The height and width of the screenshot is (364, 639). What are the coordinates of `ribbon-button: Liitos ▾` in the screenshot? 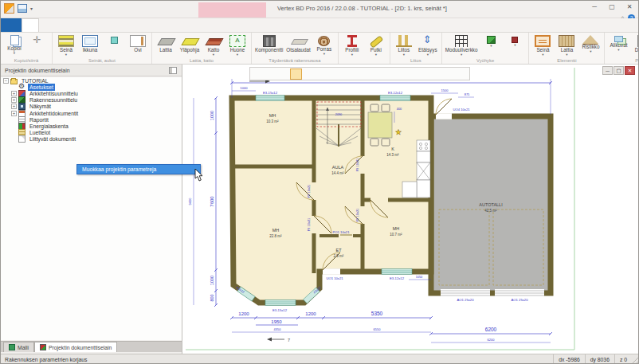 It's located at (404, 45).